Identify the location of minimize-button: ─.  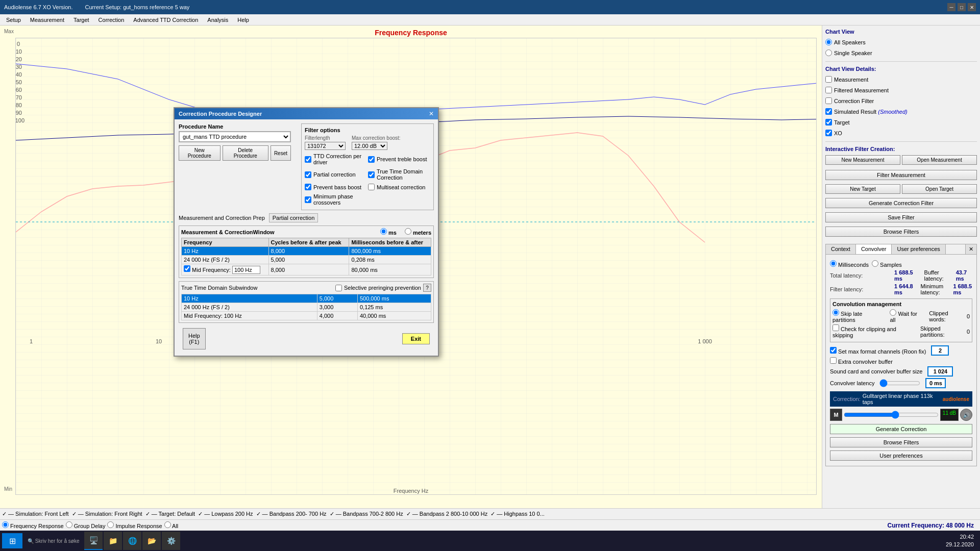
(951, 7).